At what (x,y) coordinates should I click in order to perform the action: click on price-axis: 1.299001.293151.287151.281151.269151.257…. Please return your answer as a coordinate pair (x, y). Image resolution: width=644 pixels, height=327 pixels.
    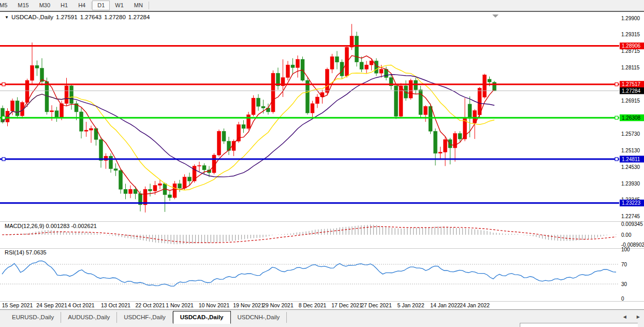
    Looking at the image, I should click on (632, 117).